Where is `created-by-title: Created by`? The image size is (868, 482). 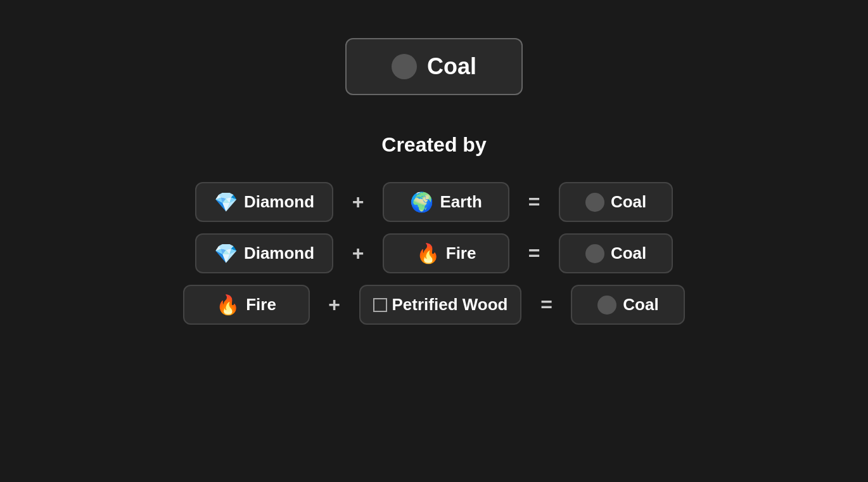 created-by-title: Created by is located at coordinates (433, 145).